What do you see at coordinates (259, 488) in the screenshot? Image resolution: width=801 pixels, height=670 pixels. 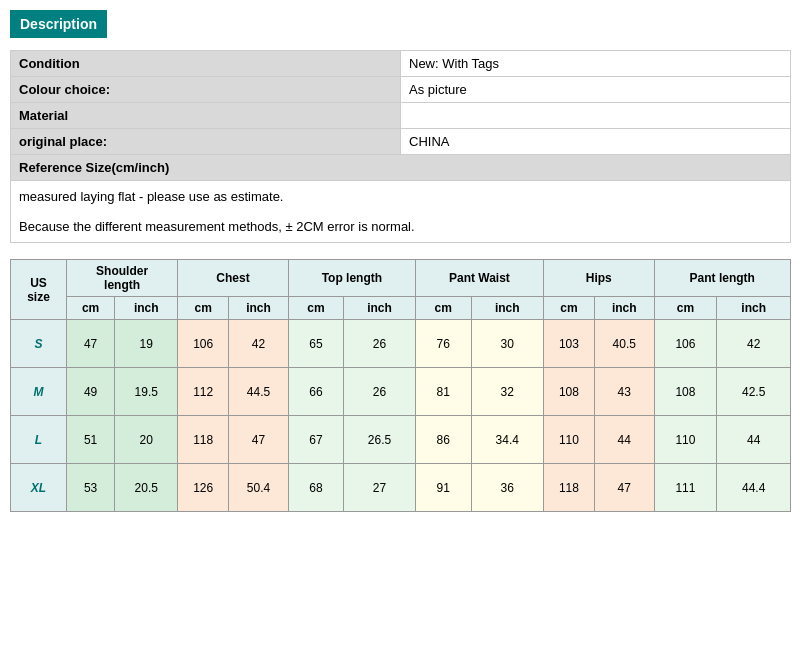 I see `chest-inch: 50.4` at bounding box center [259, 488].